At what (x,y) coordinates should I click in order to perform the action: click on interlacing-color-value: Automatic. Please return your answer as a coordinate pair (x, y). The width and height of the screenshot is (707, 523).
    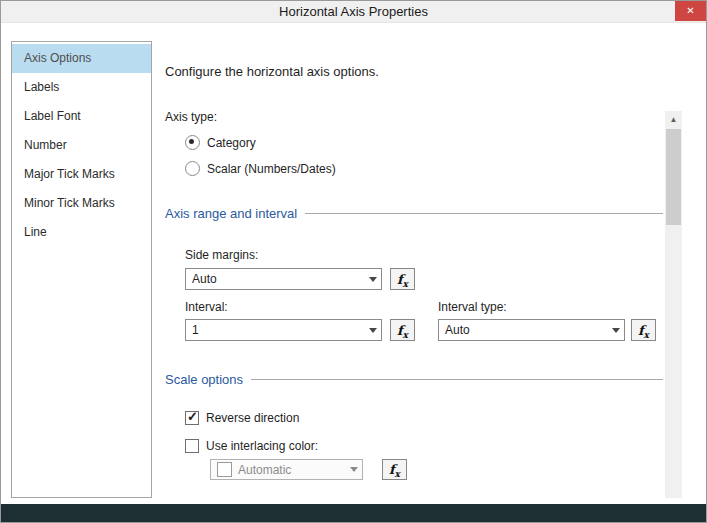
    Looking at the image, I should click on (264, 470).